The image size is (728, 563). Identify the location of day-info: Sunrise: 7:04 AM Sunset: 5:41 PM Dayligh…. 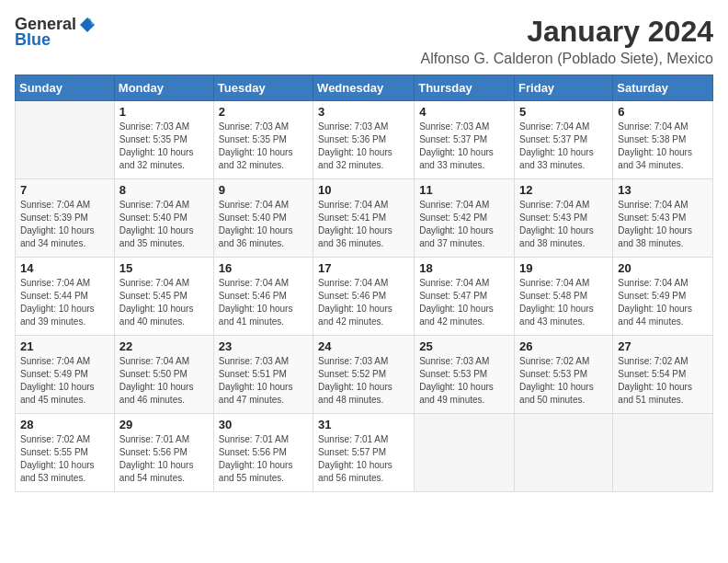
(364, 224).